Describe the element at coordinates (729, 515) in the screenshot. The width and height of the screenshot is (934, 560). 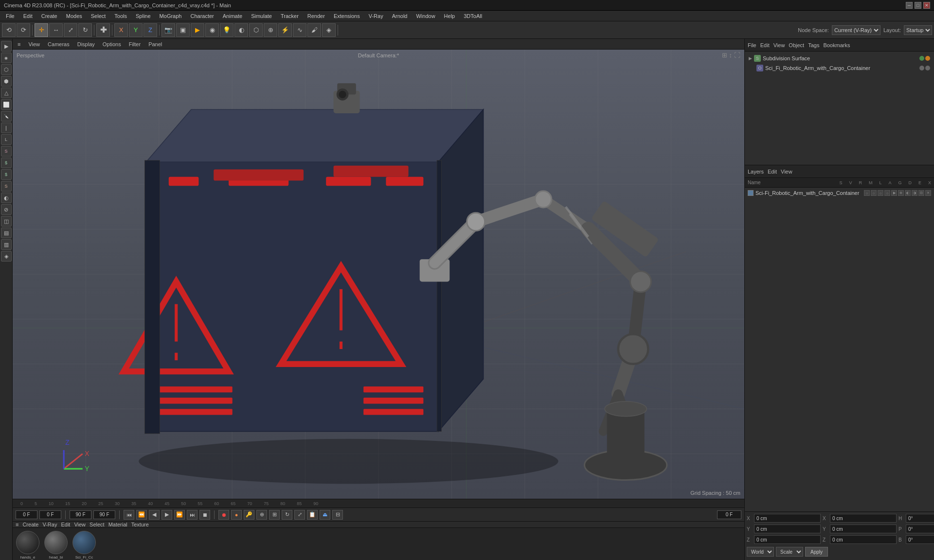
I see `current-frame-number` at that location.